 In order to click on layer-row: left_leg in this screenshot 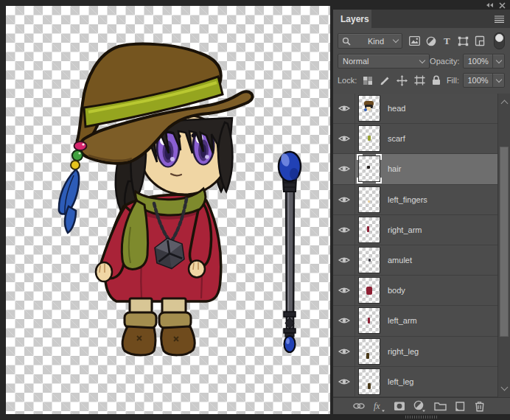, I will do `click(416, 382)`.